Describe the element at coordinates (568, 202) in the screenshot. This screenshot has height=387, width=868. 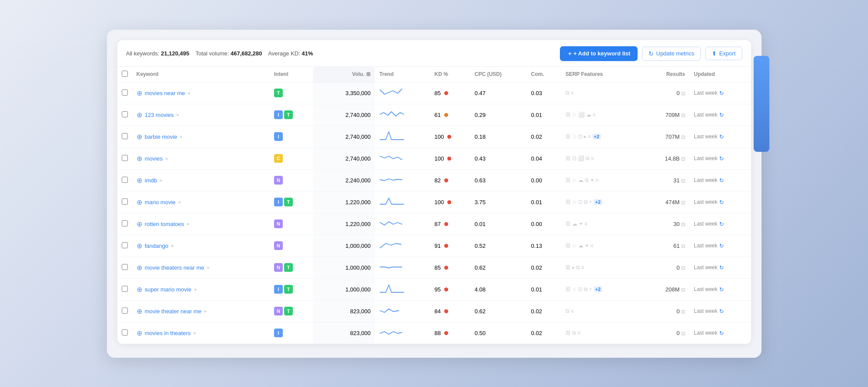
I see `serp-icon-link: ⛓` at that location.